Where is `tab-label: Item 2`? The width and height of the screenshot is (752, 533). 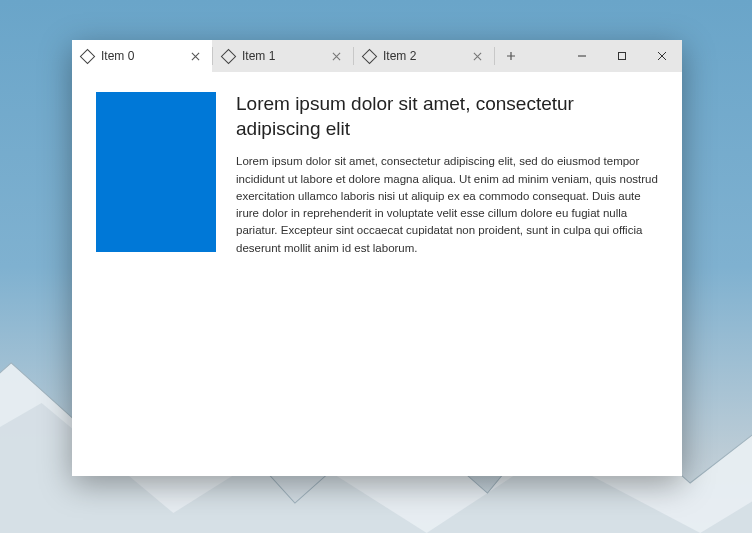 tab-label: Item 2 is located at coordinates (424, 56).